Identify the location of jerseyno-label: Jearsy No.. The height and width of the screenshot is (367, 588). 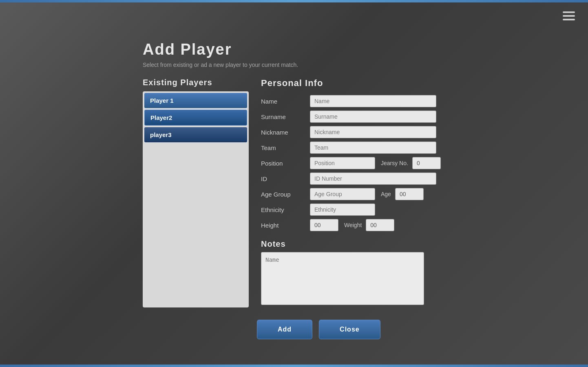
(395, 163).